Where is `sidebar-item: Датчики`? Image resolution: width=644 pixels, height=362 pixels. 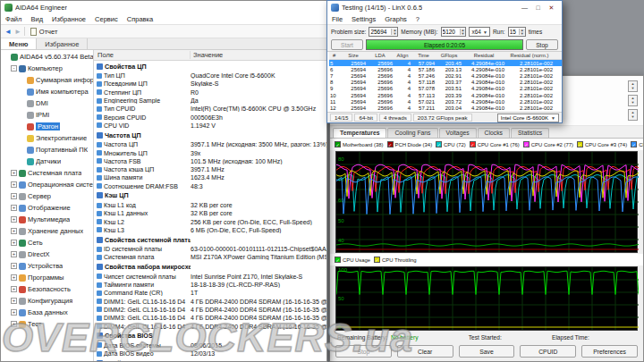
sidebar-item: Датчики is located at coordinates (47, 161).